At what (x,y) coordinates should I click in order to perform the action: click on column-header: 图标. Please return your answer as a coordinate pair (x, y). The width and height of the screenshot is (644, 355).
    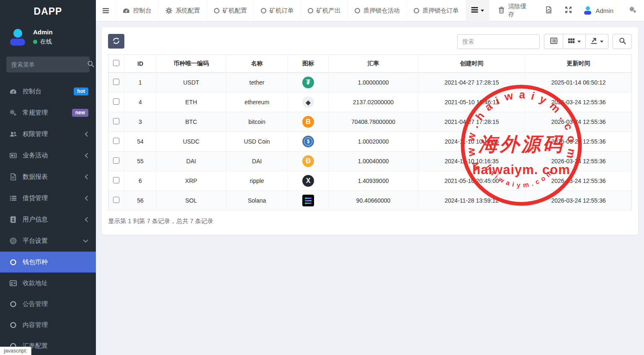
    Looking at the image, I should click on (308, 64).